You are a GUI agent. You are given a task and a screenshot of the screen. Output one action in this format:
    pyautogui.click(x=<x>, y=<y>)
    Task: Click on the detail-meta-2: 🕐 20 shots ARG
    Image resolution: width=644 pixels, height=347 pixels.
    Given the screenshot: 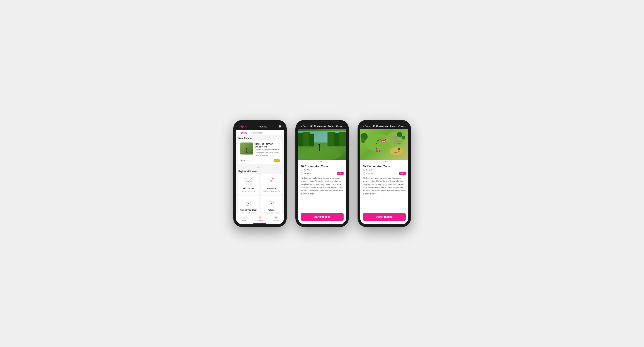 What is the action you would take?
    pyautogui.click(x=322, y=173)
    